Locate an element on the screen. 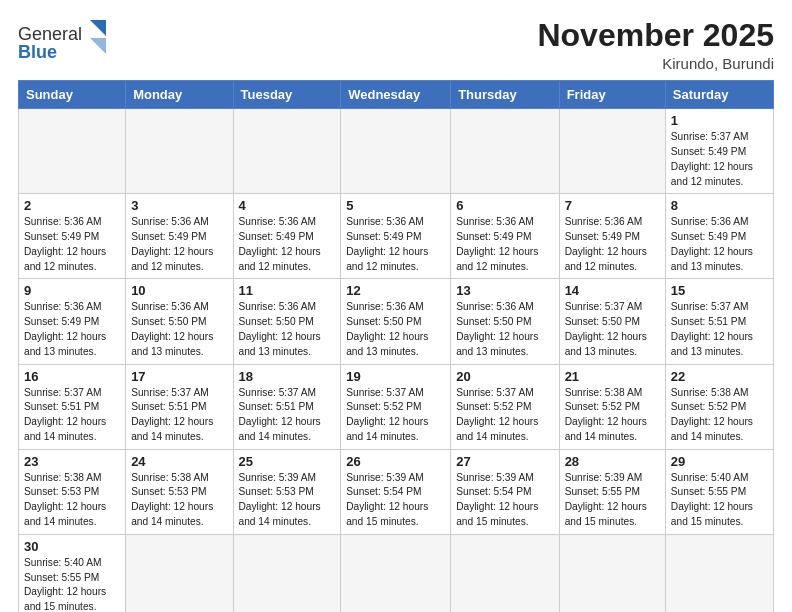  header: General Blue November 2025 Kirundo, Buru… is located at coordinates (396, 45).